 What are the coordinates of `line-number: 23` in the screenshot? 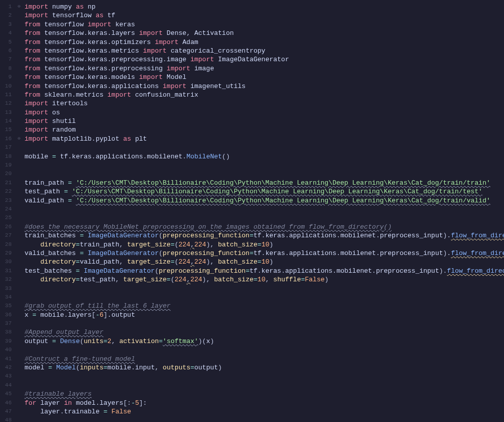 It's located at (7, 200).